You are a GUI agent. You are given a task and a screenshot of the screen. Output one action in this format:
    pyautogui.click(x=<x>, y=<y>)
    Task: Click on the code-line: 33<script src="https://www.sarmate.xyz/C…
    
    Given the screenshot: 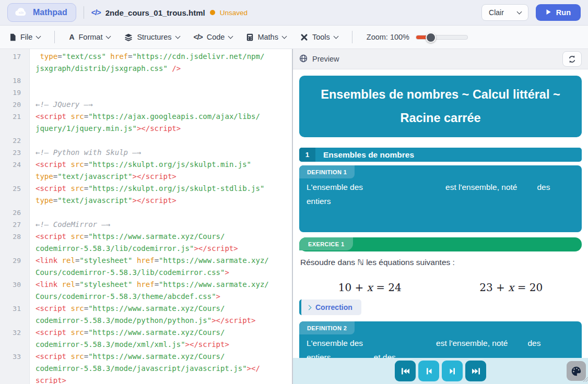 What is the action you would take?
    pyautogui.click(x=146, y=367)
    